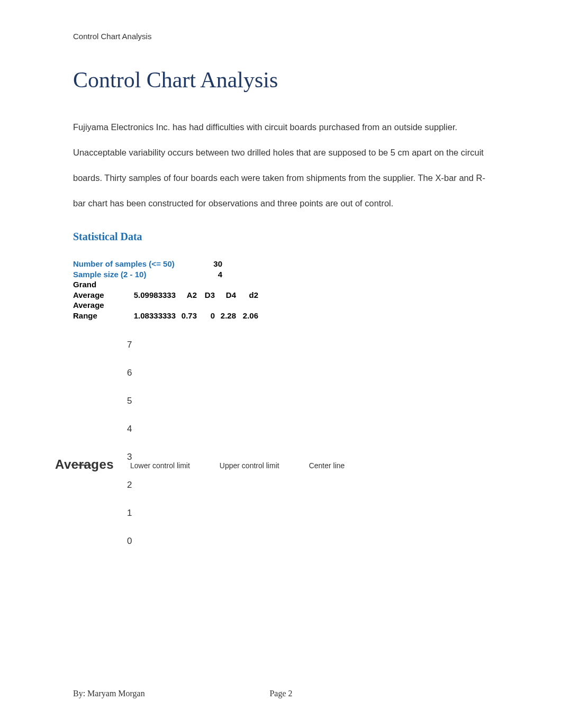 Image resolution: width=562 pixels, height=728 pixels. What do you see at coordinates (281, 264) in the screenshot?
I see `table-row: Number of samples (<= 50) 30` at bounding box center [281, 264].